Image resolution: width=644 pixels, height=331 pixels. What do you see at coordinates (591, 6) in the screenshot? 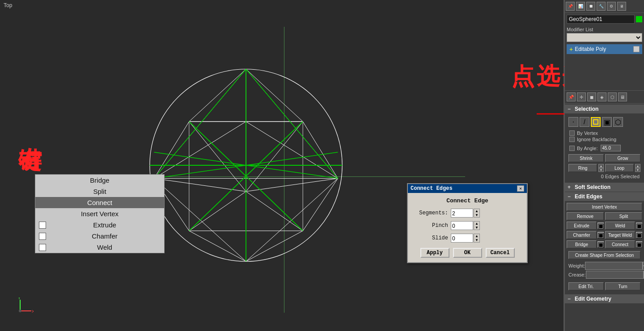
I see `rp-tool1: 🔲` at bounding box center [591, 6].